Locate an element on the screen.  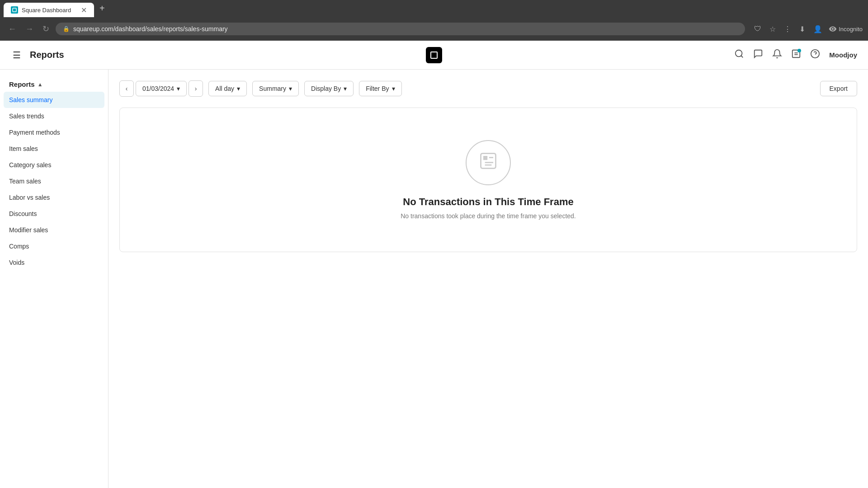
new-tab-button: + is located at coordinates (102, 8).